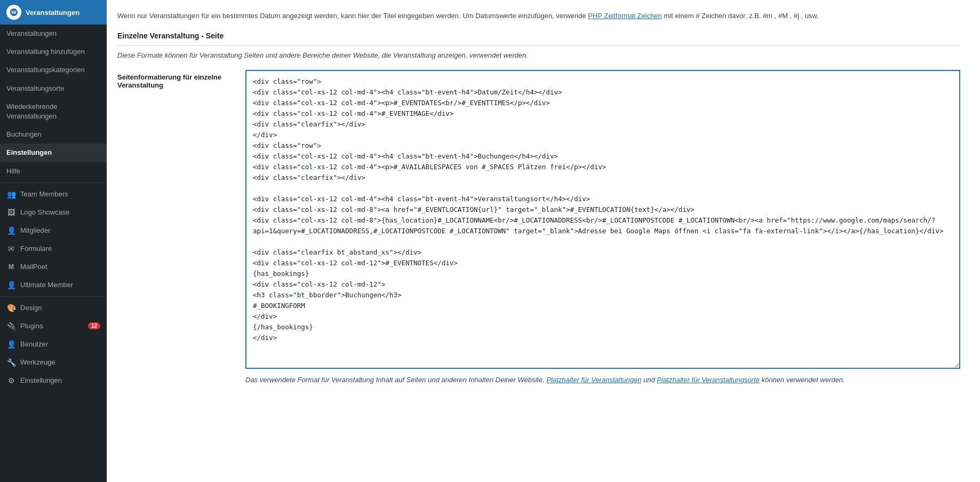 The image size is (980, 482). Describe the element at coordinates (11, 381) in the screenshot. I see `einstellungen-icon: ⚙` at that location.